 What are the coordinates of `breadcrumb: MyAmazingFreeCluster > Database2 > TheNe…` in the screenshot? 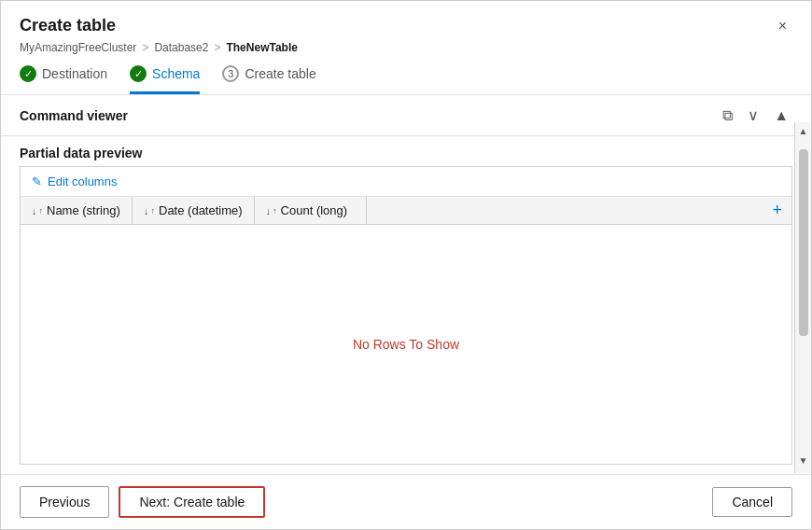 It's located at (406, 48).